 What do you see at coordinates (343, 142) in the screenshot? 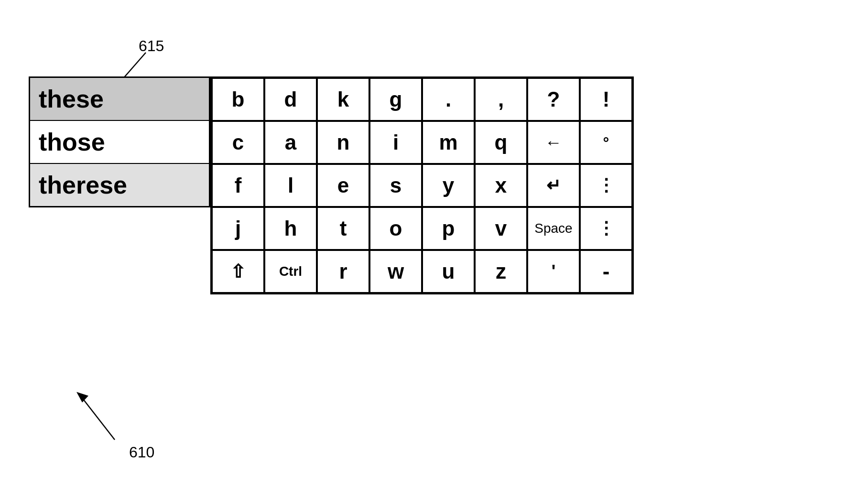
I see `key-n: n` at bounding box center [343, 142].